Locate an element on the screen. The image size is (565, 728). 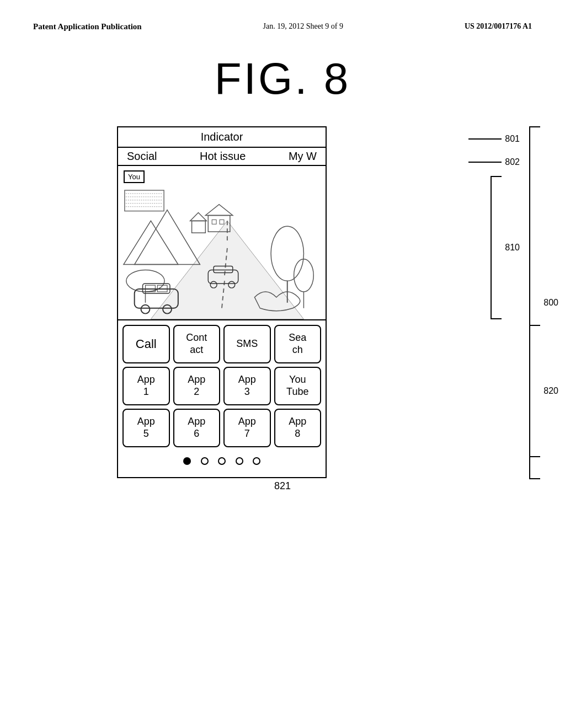
app-cell-app1: App1 is located at coordinates (146, 386).